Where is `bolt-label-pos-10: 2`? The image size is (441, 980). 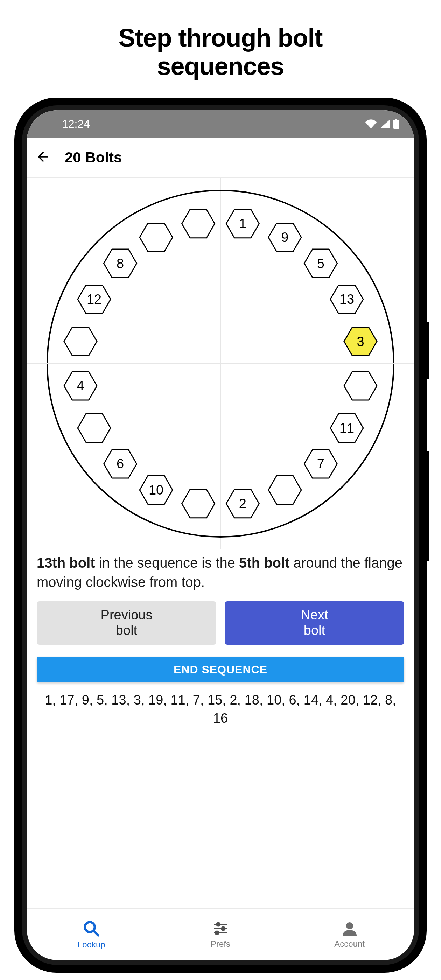
bolt-label-pos-10: 2 is located at coordinates (243, 504).